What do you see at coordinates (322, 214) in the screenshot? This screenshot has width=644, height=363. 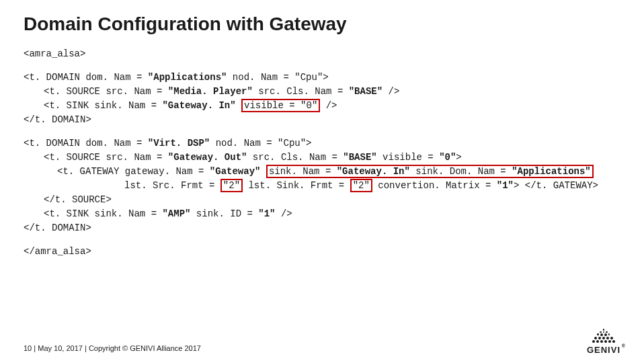 I see `code-line: <t. SINK sink. Nam = "AMP" sink. ID = "1…` at bounding box center [322, 214].